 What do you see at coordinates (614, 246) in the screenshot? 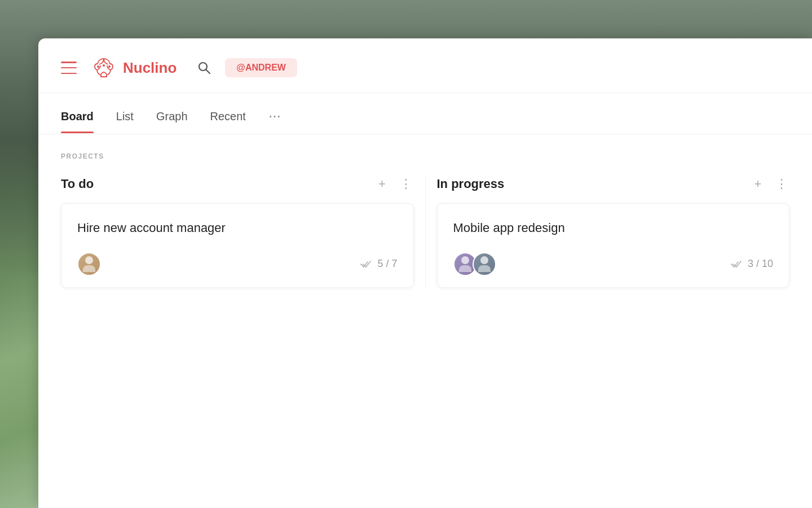
I see `card-mobile-redesign: Mobile app redesign` at bounding box center [614, 246].